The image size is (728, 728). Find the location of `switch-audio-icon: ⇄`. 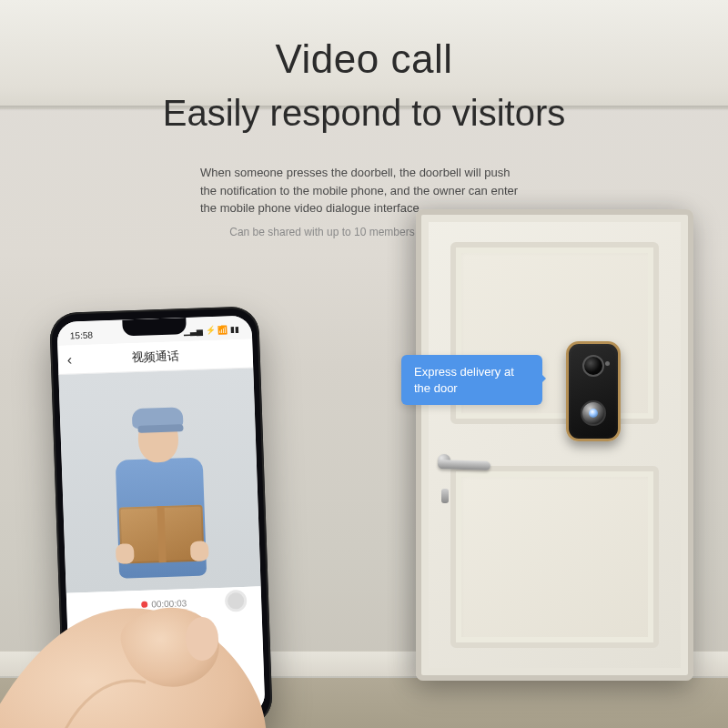

switch-audio-icon: ⇄ is located at coordinates (213, 641).